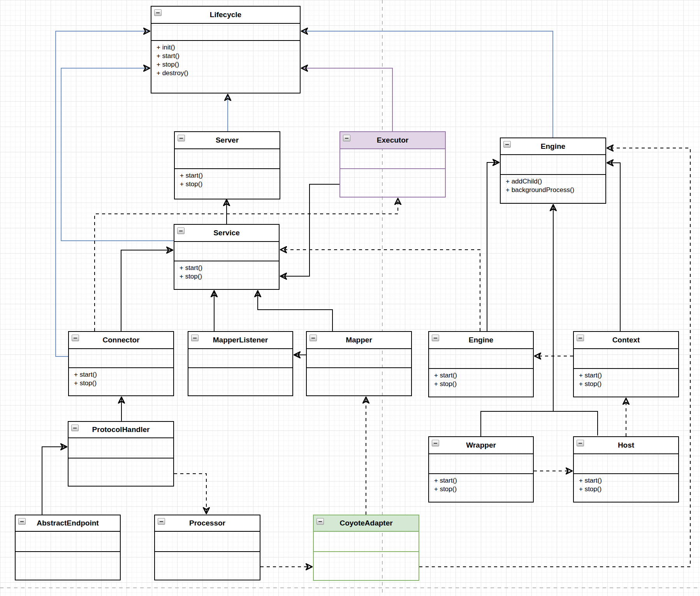  What do you see at coordinates (121, 454) in the screenshot?
I see `class-protocolhandler: ProtocolHandler` at bounding box center [121, 454].